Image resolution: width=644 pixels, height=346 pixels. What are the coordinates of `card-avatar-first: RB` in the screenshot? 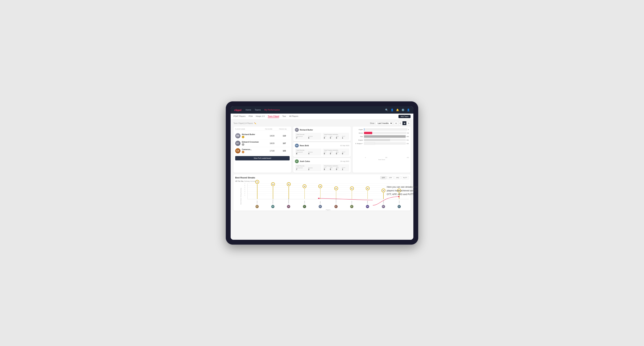 It's located at (297, 130).